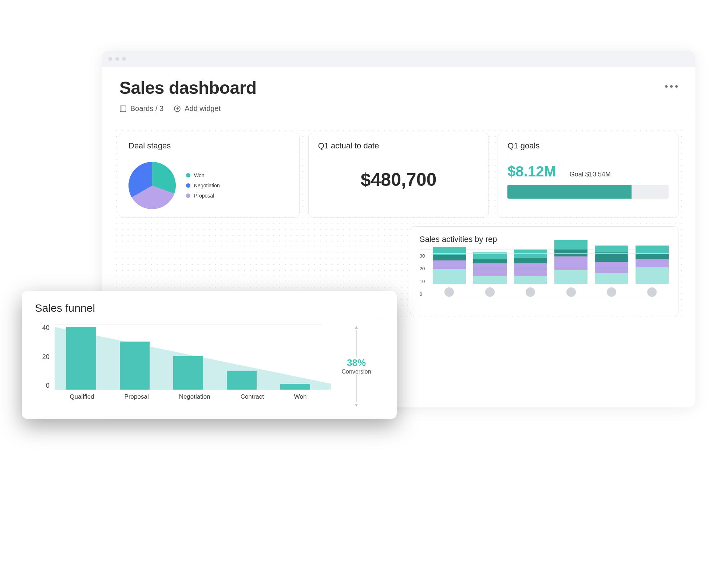  I want to click on widget-title: Q1 goals, so click(588, 148).